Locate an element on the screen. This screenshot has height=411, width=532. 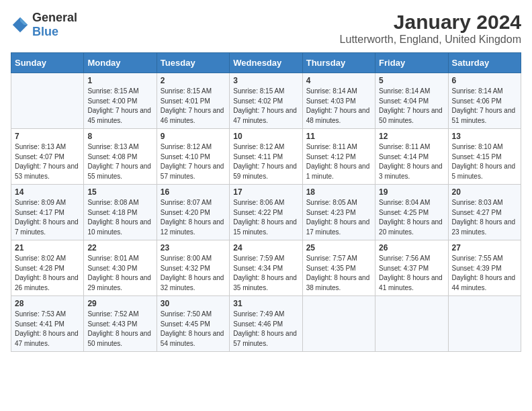
cell-content: Sunrise: 8:12 AM Sunset: 4:10 PM Dayligh… is located at coordinates (193, 162).